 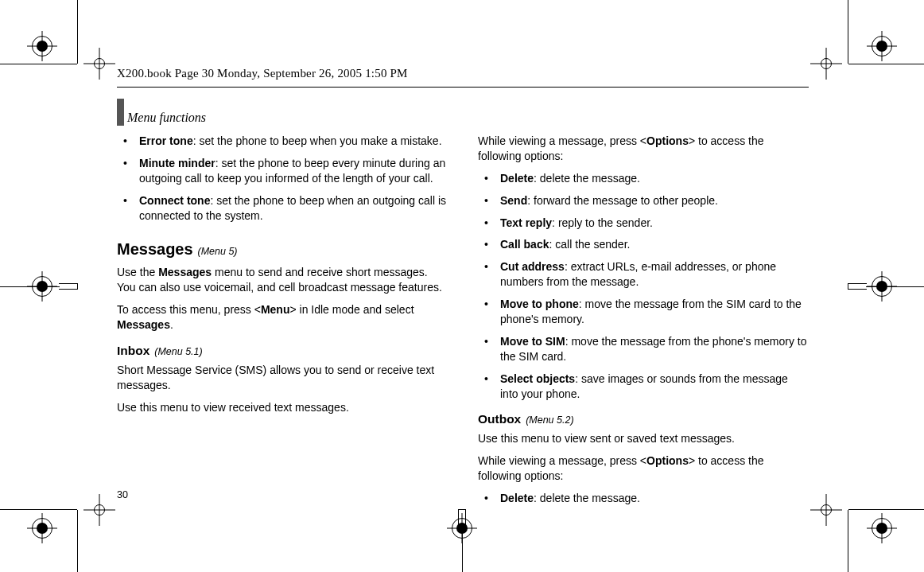 I want to click on options-bullet-list-2: Delete: delete the message., so click(x=643, y=498).